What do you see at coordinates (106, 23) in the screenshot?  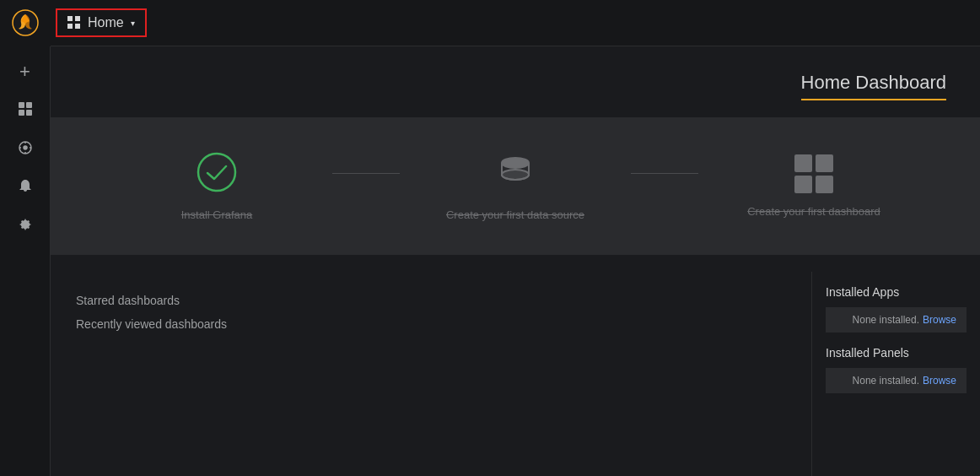 I see `home-label: Home` at bounding box center [106, 23].